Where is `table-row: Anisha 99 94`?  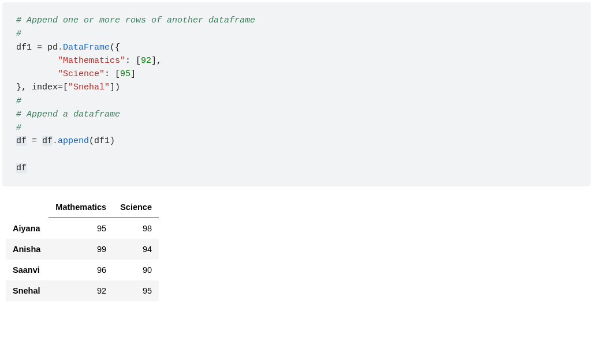 table-row: Anisha 99 94 is located at coordinates (82, 249).